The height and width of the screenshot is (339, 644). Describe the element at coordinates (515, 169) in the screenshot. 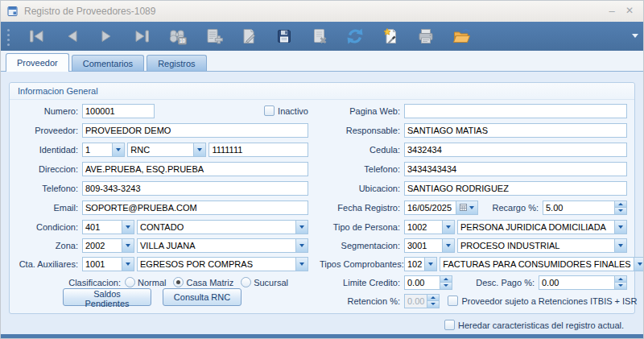

I see `telefono2-input` at that location.